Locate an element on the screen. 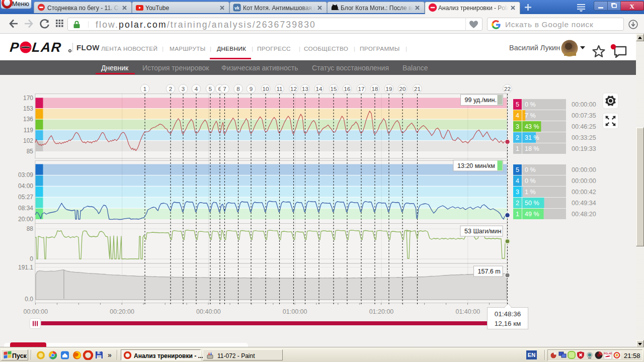  svg-text: 00:46:25 is located at coordinates (584, 127).